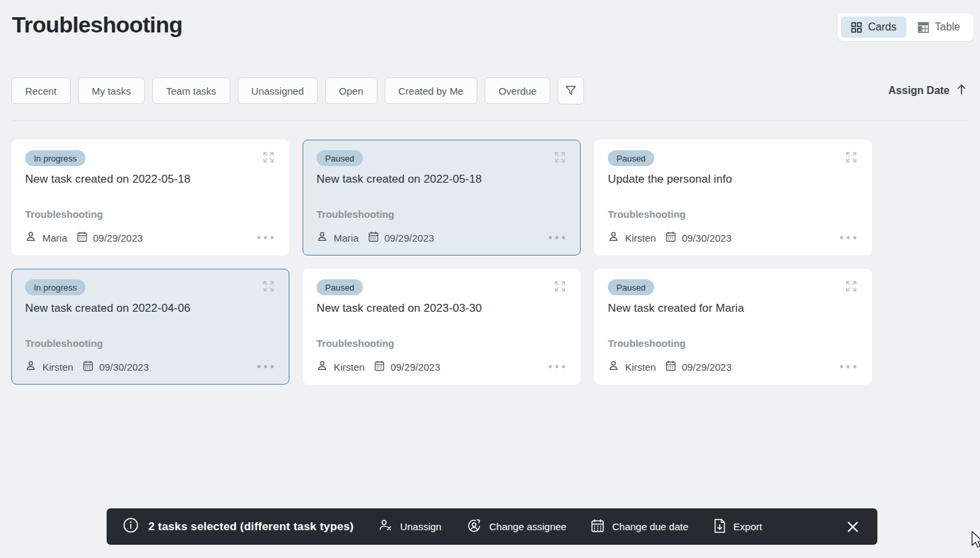 This screenshot has height=558, width=980. Describe the element at coordinates (442, 327) in the screenshot. I see `task-card: Paused New task created on 2023-03-30 Tr…` at that location.